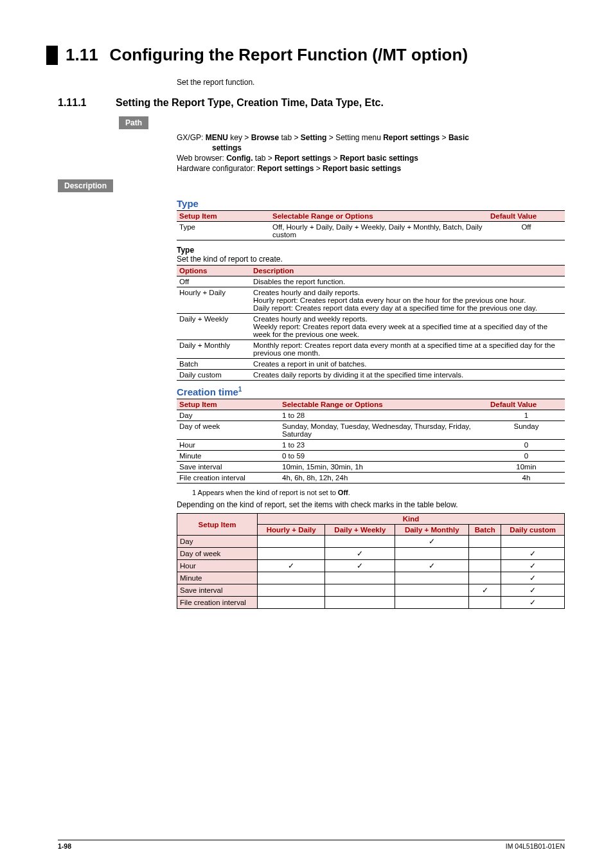 This screenshot has width=613, height=868. I want to click on m-r5-4: ✓, so click(533, 603).